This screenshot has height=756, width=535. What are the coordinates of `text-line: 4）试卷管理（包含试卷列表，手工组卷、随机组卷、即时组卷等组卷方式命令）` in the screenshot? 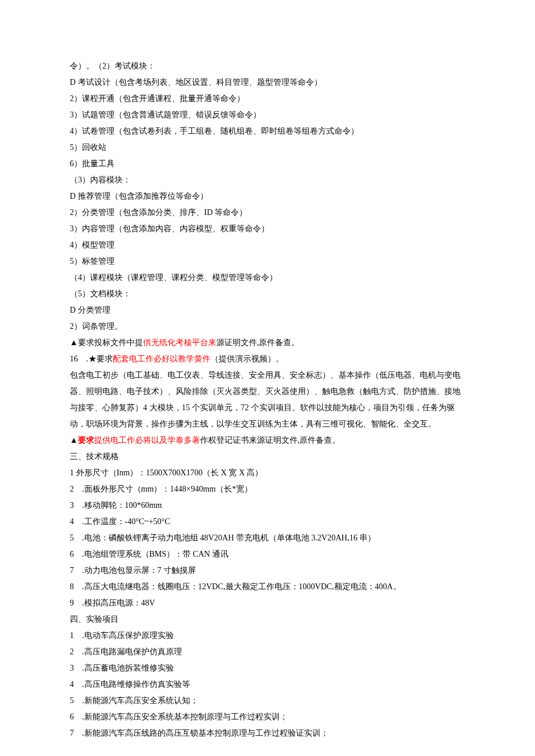 It's located at (268, 131).